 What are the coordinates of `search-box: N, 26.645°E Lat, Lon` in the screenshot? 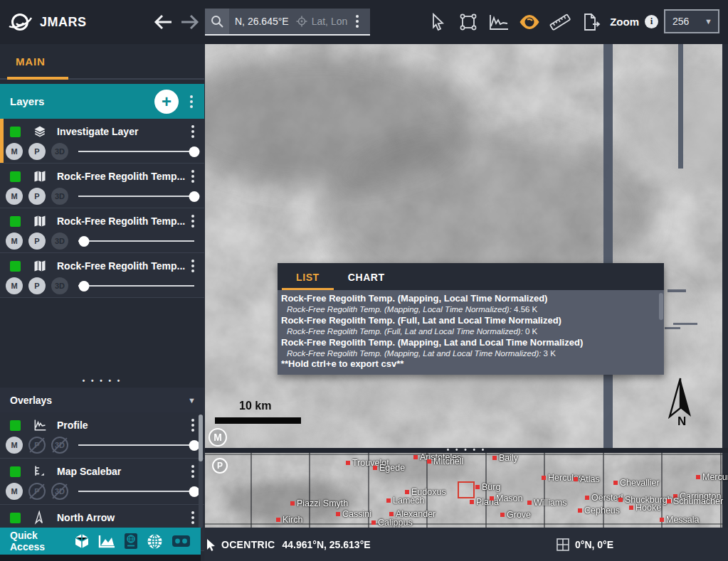 It's located at (287, 22).